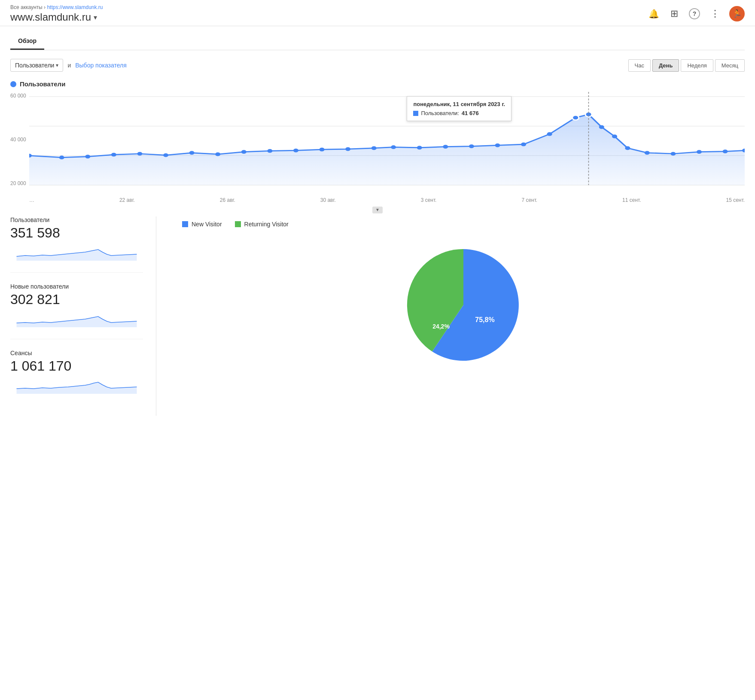 The width and height of the screenshot is (755, 700). I want to click on x-label-7: 15 сент., so click(735, 200).